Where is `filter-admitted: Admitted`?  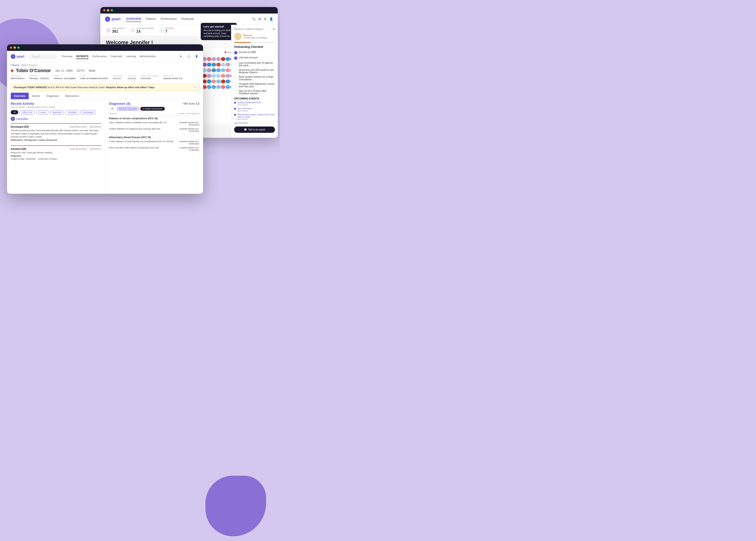
filter-admitted: Admitted is located at coordinates (72, 112).